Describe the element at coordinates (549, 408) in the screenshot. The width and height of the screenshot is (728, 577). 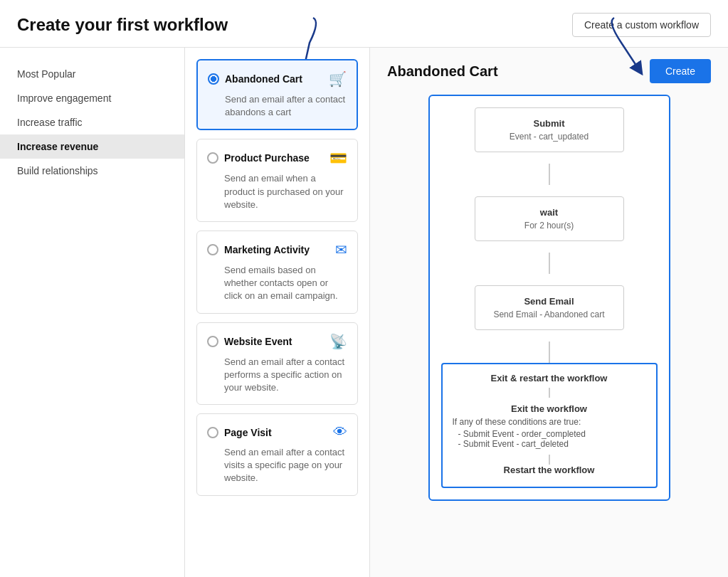
I see `exit-workflow-title: Exit the workflow` at that location.